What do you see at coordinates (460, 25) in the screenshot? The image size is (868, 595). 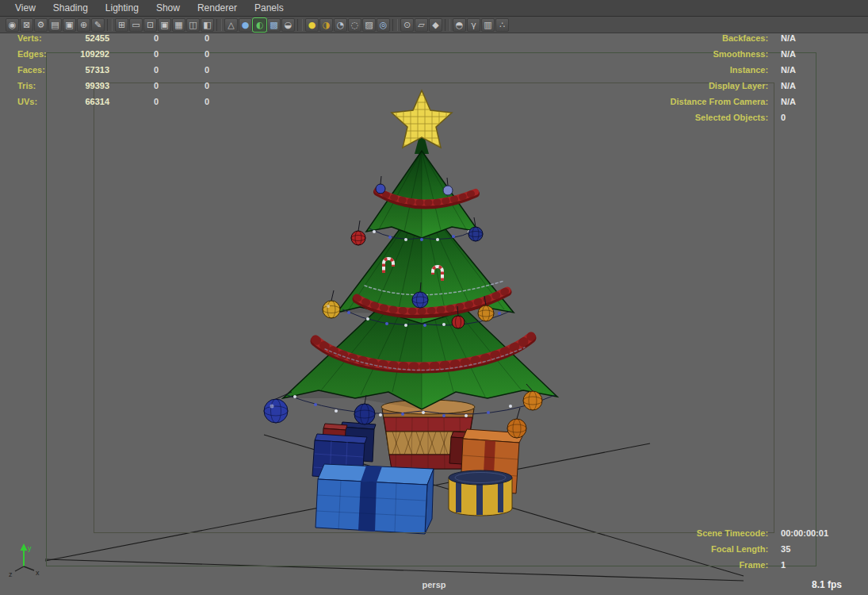 I see `exposure-icon: ◓` at bounding box center [460, 25].